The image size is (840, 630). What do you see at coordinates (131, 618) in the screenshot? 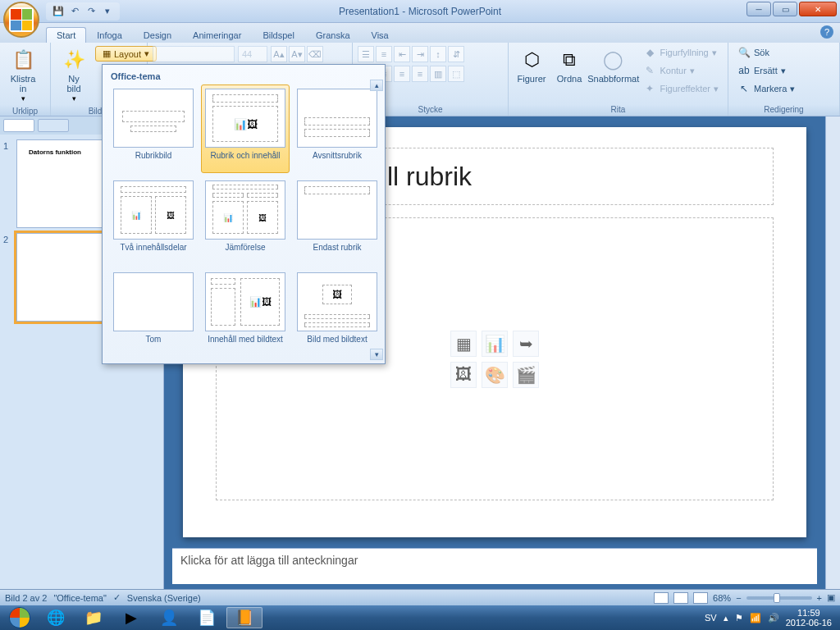
I see `taskbar-mediaplayer: ▶` at bounding box center [131, 618].